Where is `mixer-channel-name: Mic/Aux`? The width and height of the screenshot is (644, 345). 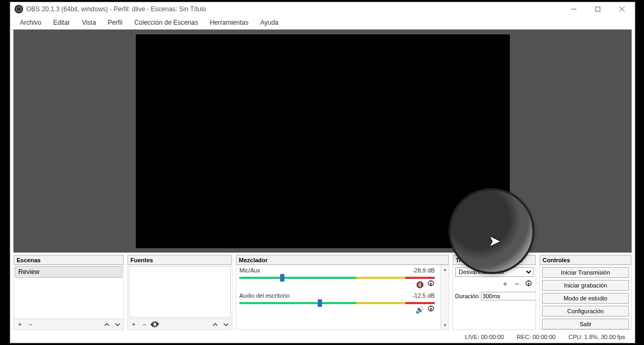 mixer-channel-name: Mic/Aux is located at coordinates (250, 270).